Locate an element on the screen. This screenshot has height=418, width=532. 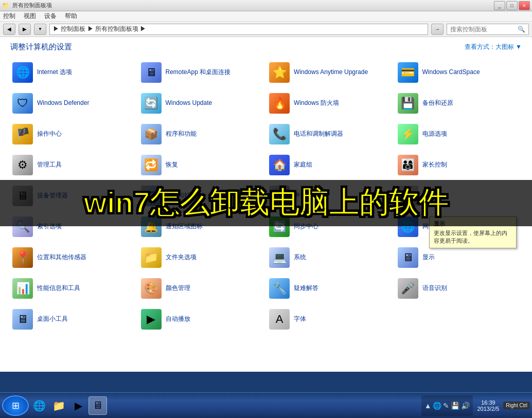
cp-label-action: 操作中心 is located at coordinates (49, 134).